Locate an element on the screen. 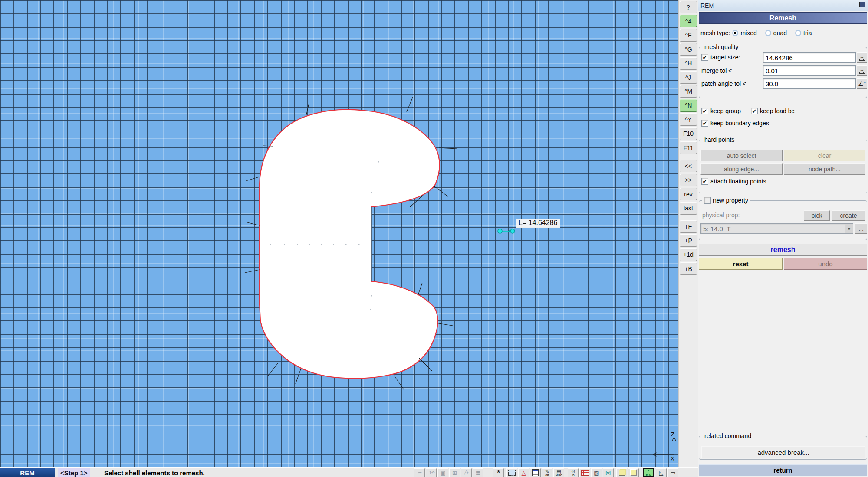 Image resolution: width=868 pixels, height=477 pixels. shaded-mesh-icon-glyph: ▨ is located at coordinates (596, 473).